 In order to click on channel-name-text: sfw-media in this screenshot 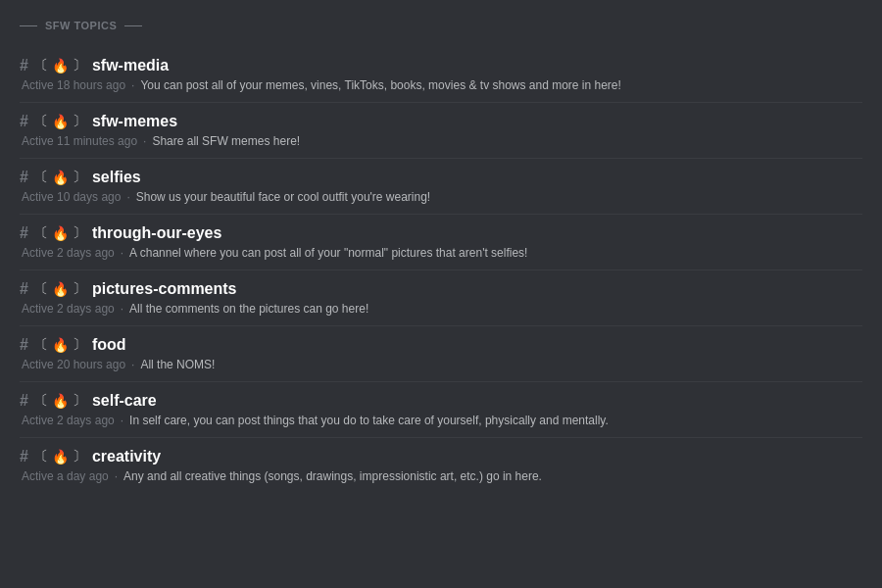, I will do `click(130, 66)`.